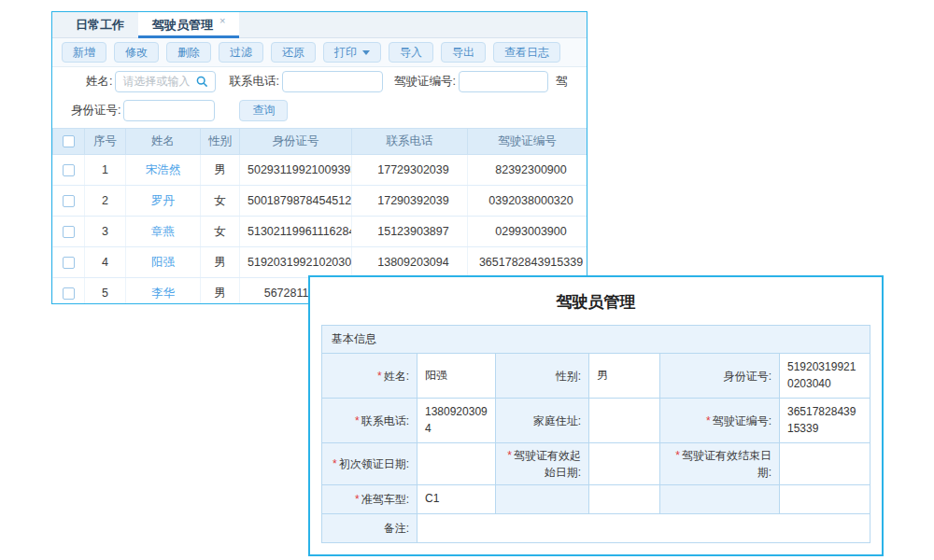 The image size is (934, 560). Describe the element at coordinates (293, 52) in the screenshot. I see `restore-button: 还原` at that location.